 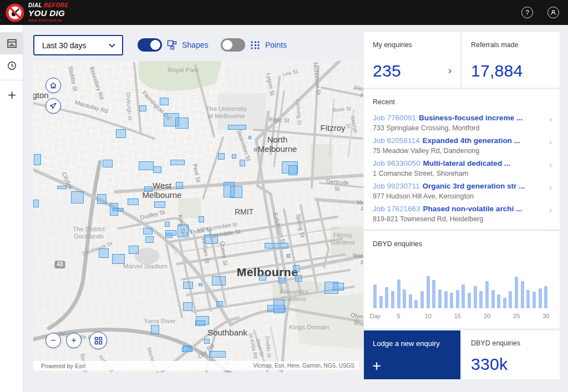 What do you see at coordinates (463, 170) in the screenshot?
I see `recent-job-row: Job 96330050Multi-lateral dedicated ...1…` at bounding box center [463, 170].